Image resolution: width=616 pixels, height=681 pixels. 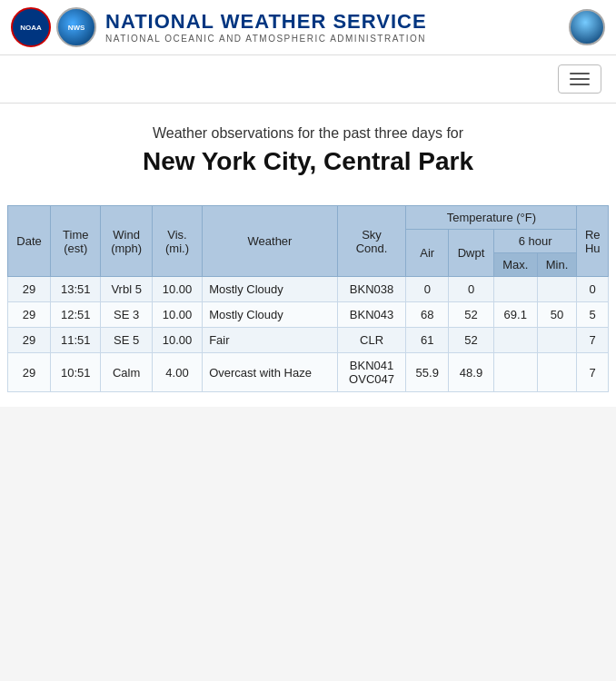 I want to click on header-text: NATIONAL WEATHER SERVICE NATIONAL OCEANI…, so click(x=266, y=27).